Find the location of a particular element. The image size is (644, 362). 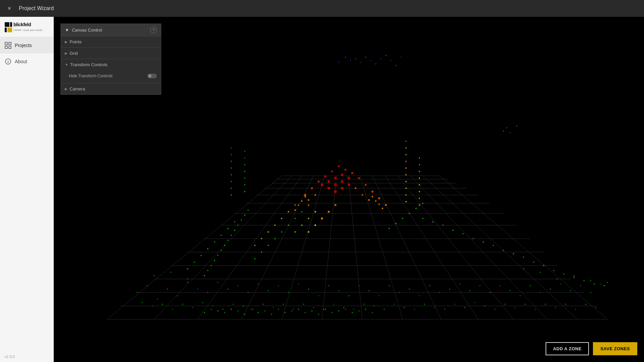

panel-help-button: ? is located at coordinates (154, 30).